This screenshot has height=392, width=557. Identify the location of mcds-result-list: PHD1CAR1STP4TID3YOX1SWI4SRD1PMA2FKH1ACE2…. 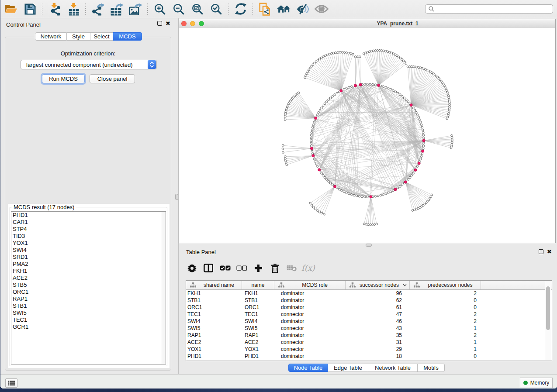
(88, 288).